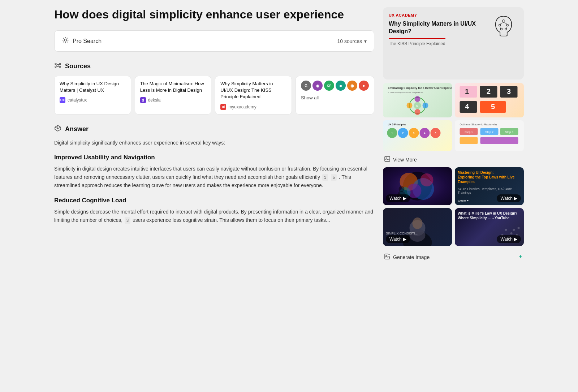  I want to click on svg-text: Step 2, so click(489, 132).